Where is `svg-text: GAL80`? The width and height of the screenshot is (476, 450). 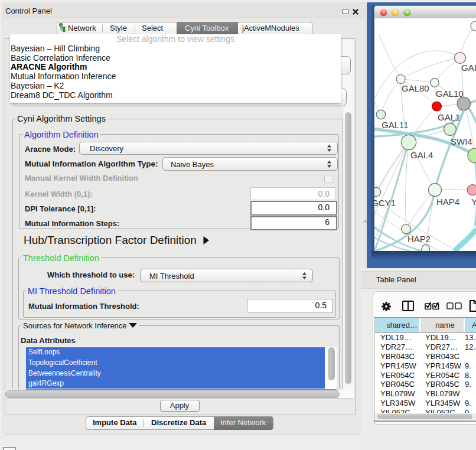 svg-text: GAL80 is located at coordinates (416, 89).